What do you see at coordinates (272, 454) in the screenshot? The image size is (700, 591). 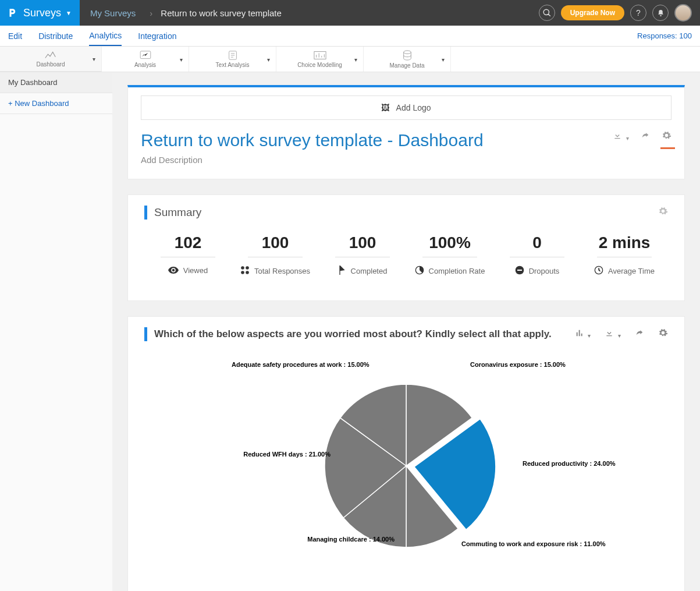 I see `pie-slice-label: Reduced WFH days : 21.00%` at bounding box center [272, 454].